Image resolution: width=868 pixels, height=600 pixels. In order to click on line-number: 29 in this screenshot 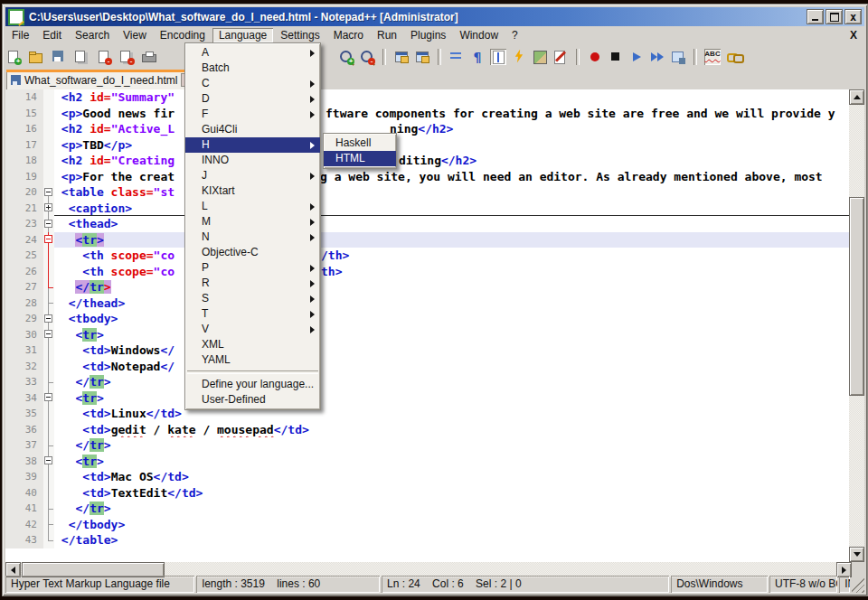, I will do `click(24, 319)`.